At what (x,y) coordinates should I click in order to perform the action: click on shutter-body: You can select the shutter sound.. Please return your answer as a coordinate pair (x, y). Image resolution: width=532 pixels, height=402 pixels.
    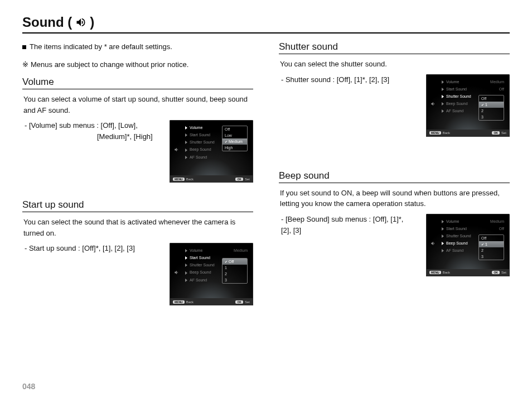
    Looking at the image, I should click on (395, 64).